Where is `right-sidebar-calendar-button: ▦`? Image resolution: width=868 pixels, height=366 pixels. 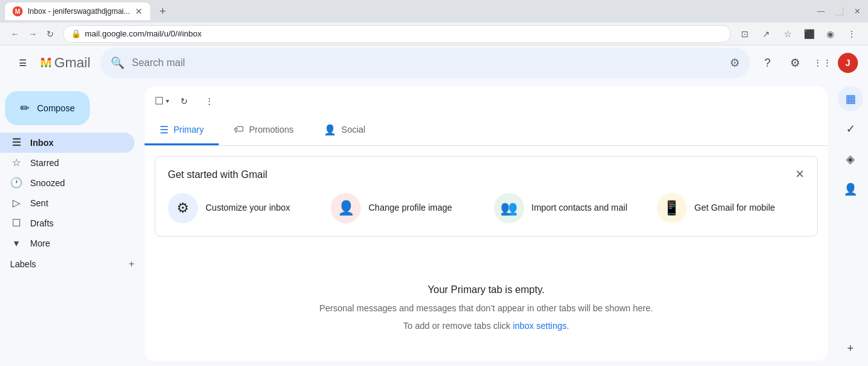
right-sidebar-calendar-button: ▦ is located at coordinates (850, 99).